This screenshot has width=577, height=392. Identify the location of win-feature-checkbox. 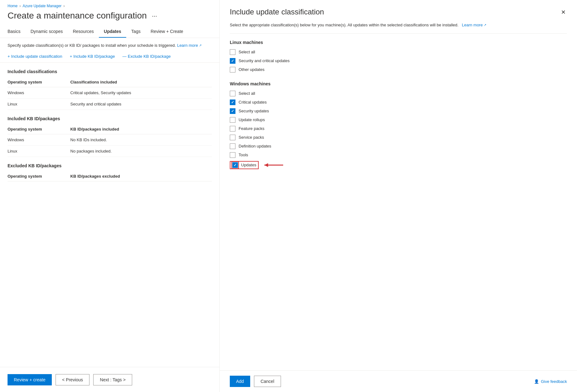
(233, 129).